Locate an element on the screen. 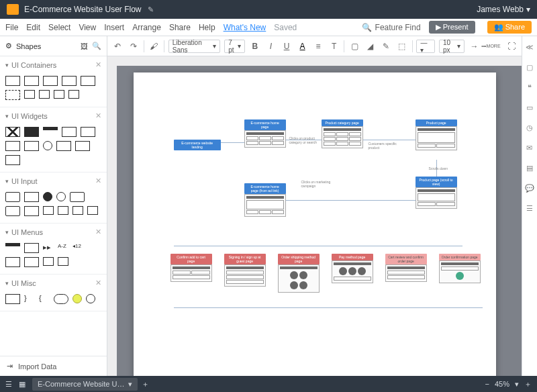  category-header: ▾UI Widgets✕ is located at coordinates (54, 115).